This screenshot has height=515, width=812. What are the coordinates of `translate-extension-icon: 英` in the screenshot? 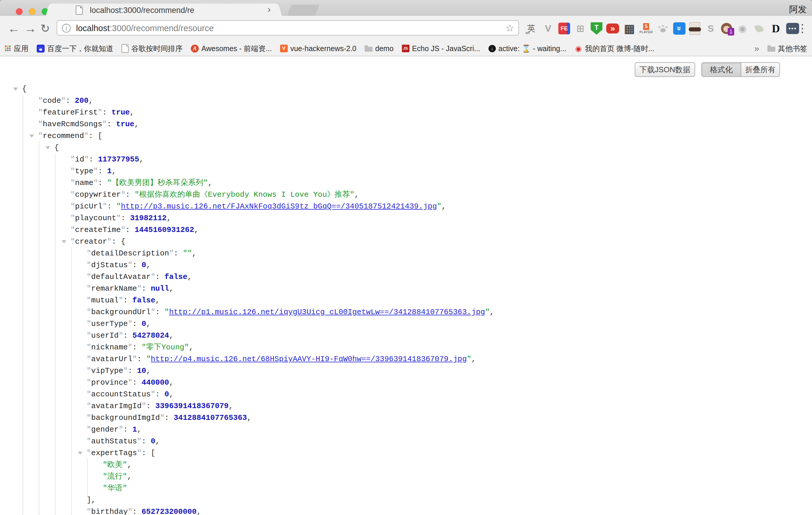 It's located at (531, 28).